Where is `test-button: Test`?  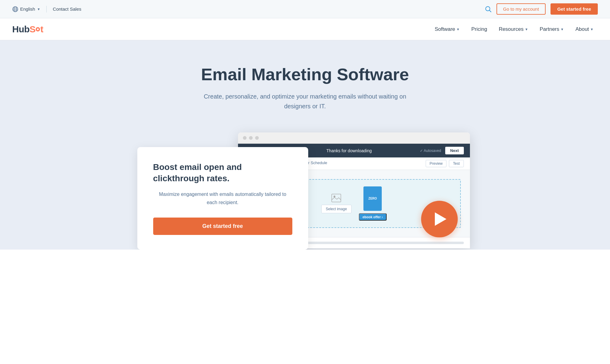
test-button: Test is located at coordinates (456, 164).